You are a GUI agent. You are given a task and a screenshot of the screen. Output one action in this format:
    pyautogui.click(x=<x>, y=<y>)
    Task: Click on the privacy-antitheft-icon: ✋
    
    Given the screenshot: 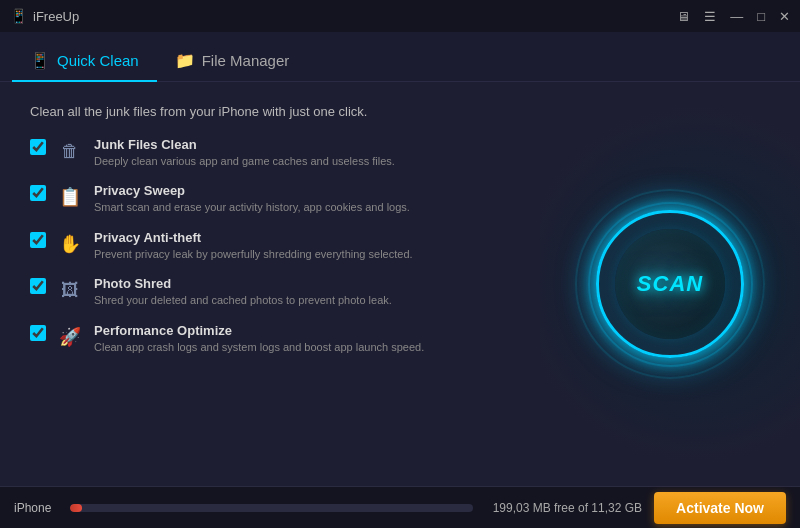 What is the action you would take?
    pyautogui.click(x=70, y=244)
    